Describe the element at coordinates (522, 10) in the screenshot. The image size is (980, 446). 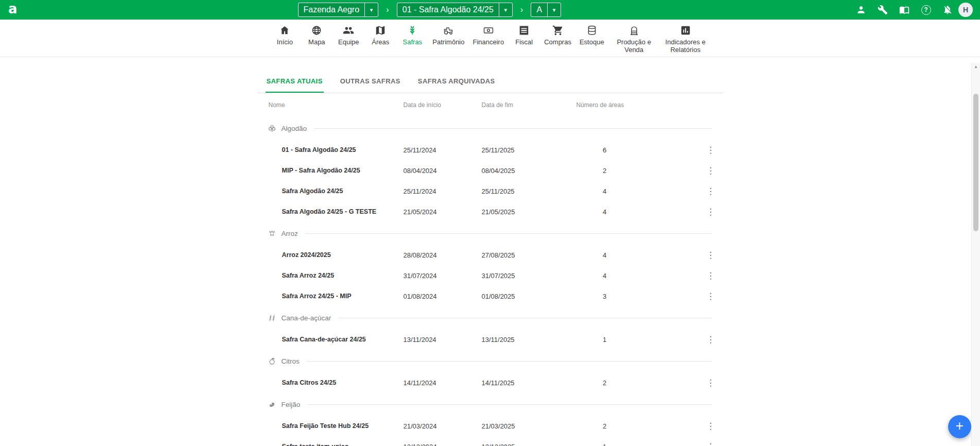
I see `breadcrumb-chevron-icon: ›` at that location.